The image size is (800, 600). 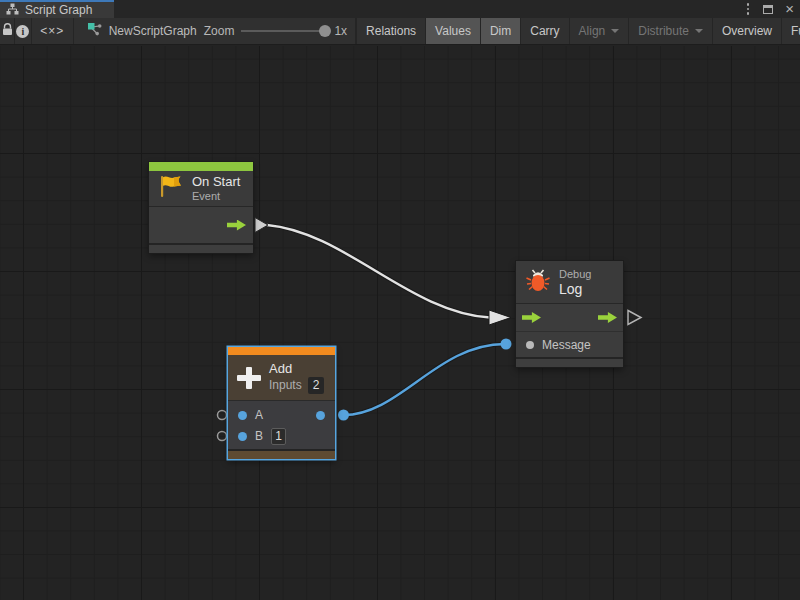 What do you see at coordinates (216, 196) in the screenshot?
I see `node-subtitle: Event` at bounding box center [216, 196].